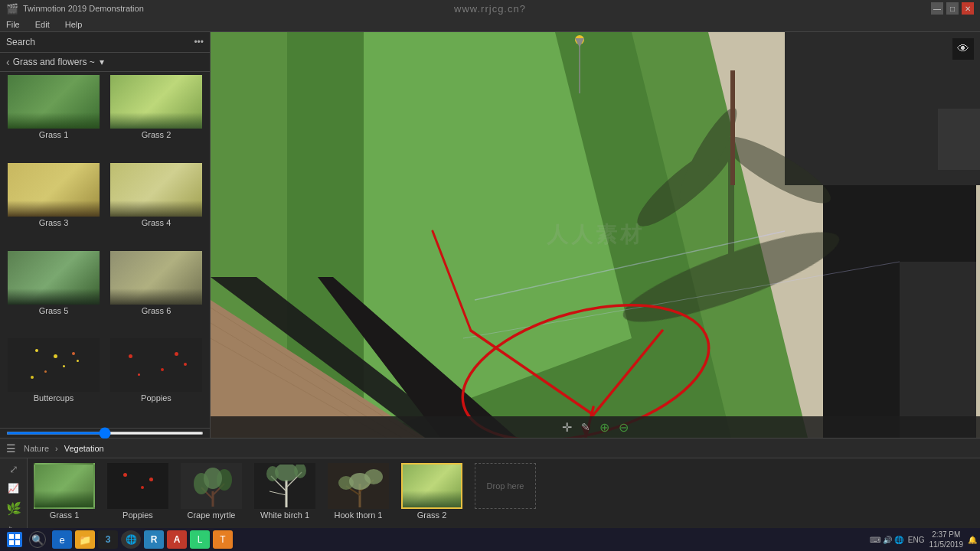  Describe the element at coordinates (200, 540) in the screenshot. I see `taskbar-lumion: L` at that location.